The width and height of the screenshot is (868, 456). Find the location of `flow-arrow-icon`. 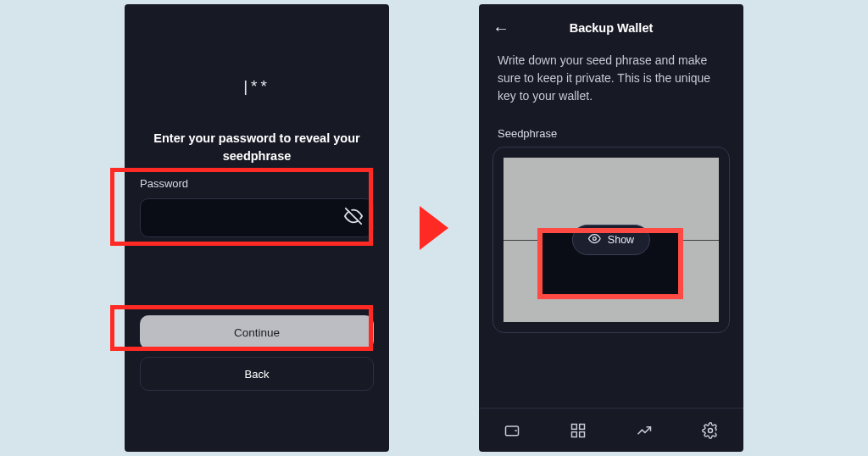

flow-arrow-icon is located at coordinates (434, 228).